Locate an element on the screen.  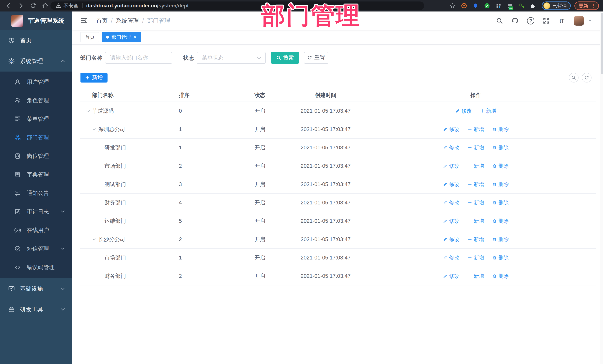
refresh-table-button is located at coordinates (587, 78).